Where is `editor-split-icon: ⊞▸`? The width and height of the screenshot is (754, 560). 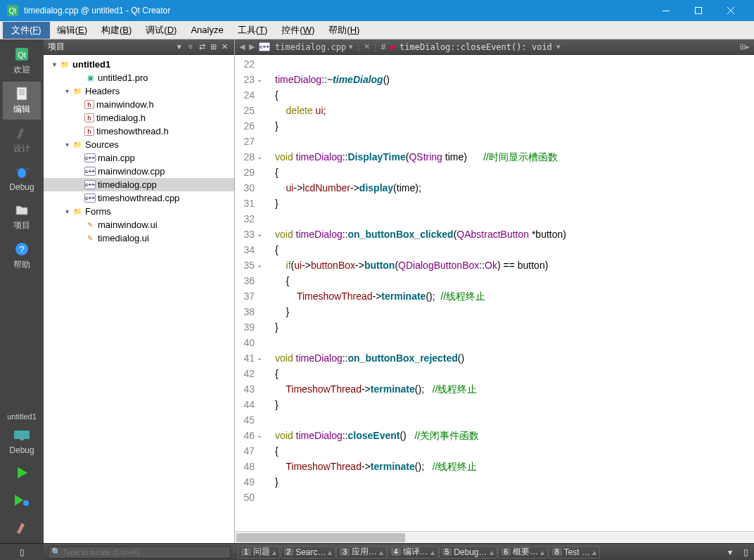 editor-split-icon: ⊞▸ is located at coordinates (744, 46).